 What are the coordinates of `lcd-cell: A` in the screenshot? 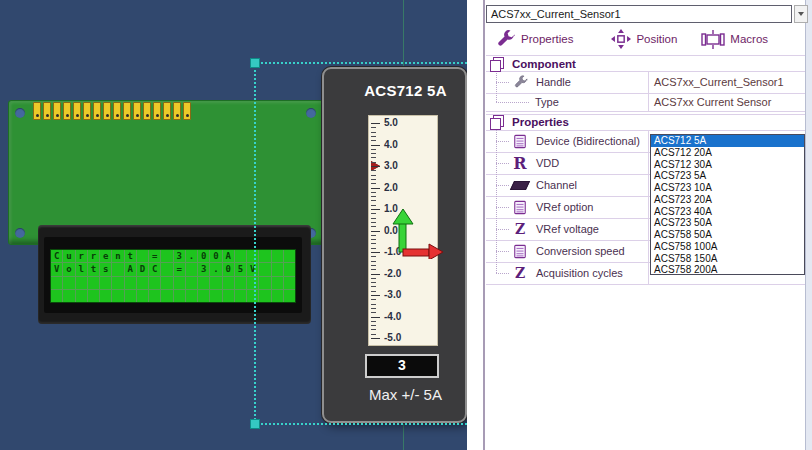 It's located at (228, 256).